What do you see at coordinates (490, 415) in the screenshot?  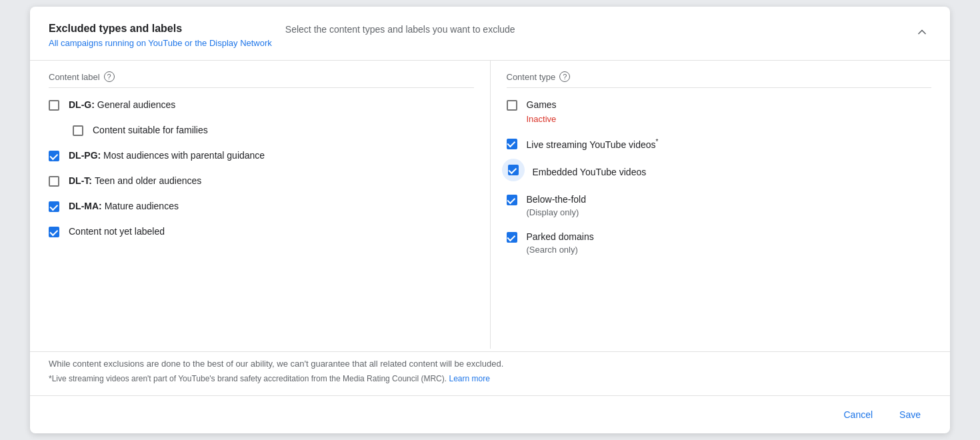 I see `modal-footer: Cancel Save` at bounding box center [490, 415].